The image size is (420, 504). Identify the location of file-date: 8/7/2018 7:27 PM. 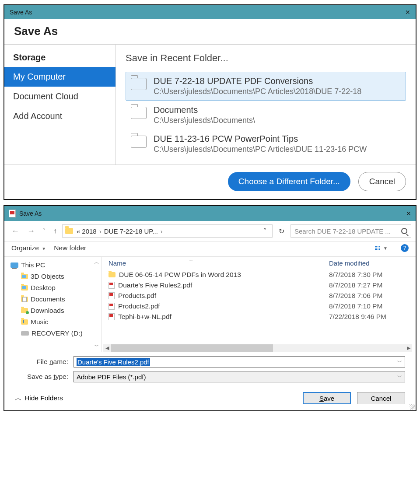
(370, 285).